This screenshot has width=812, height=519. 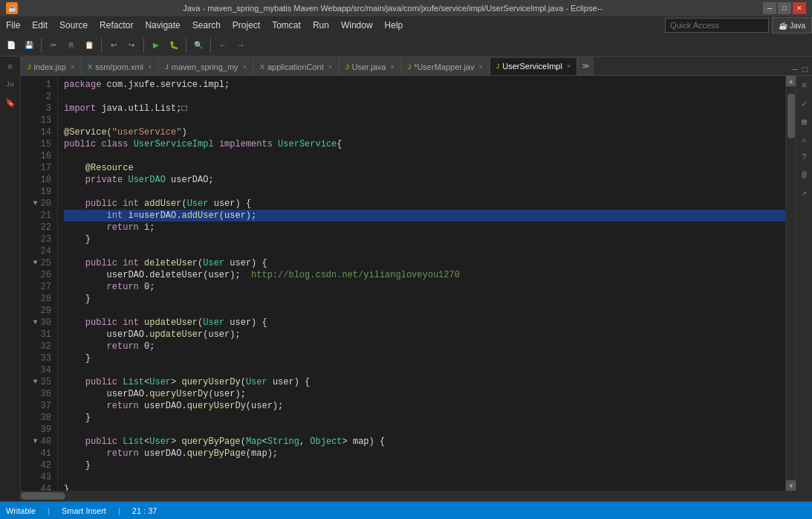 I want to click on scroll-track, so click(x=790, y=283).